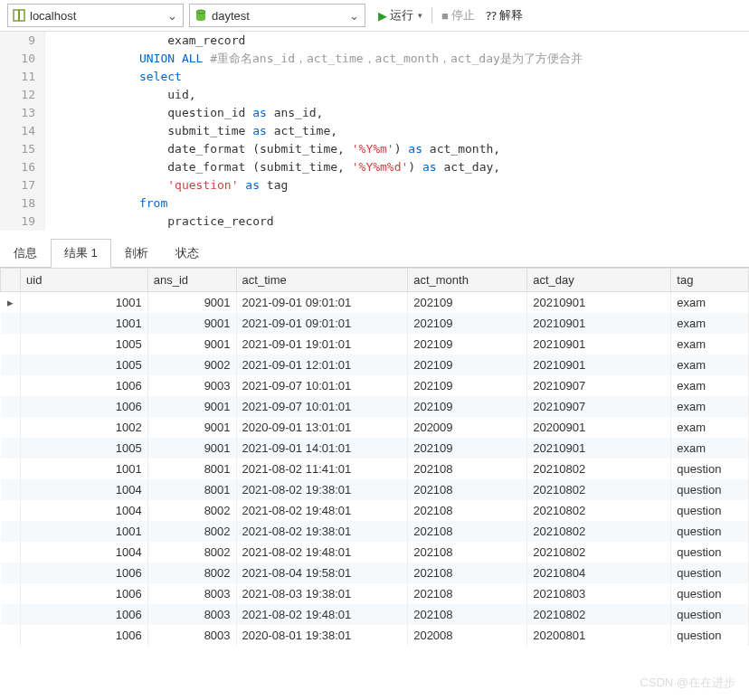  Describe the element at coordinates (192, 468) in the screenshot. I see `cell-ans_id: 8001` at that location.